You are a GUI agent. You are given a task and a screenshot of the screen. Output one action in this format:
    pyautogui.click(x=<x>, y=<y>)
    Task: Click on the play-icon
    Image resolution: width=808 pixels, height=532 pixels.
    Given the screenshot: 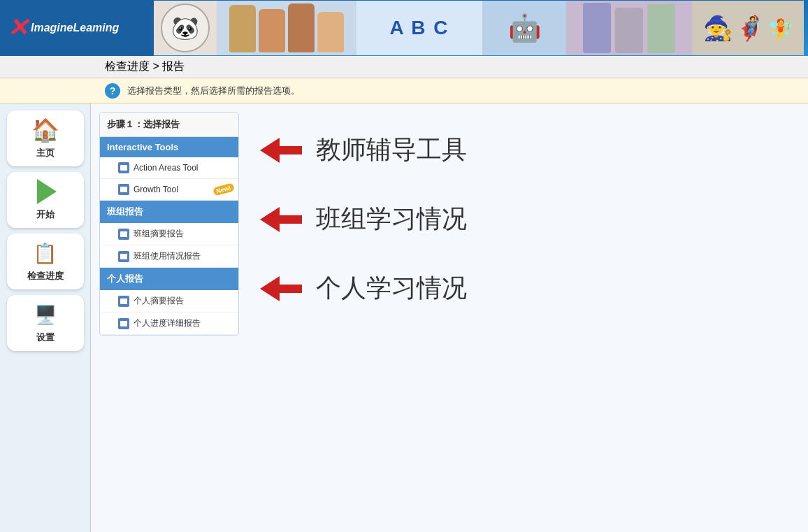 What is the action you would take?
    pyautogui.click(x=45, y=192)
    